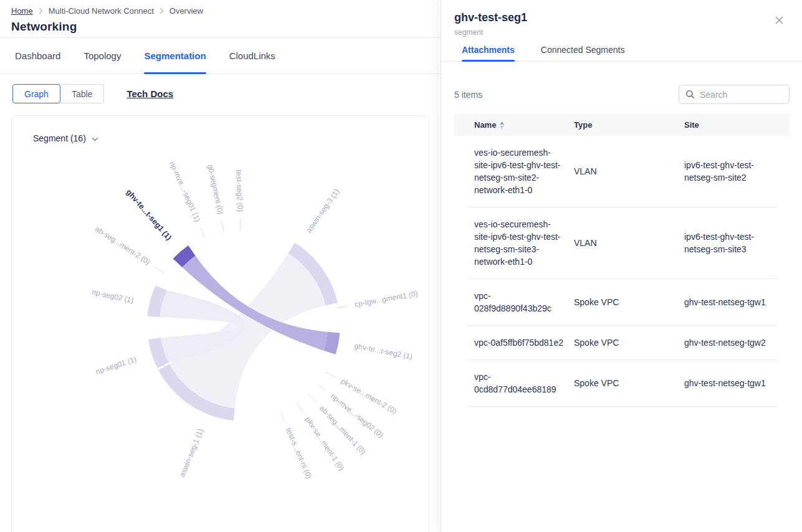 The height and width of the screenshot is (532, 802). Describe the element at coordinates (583, 125) in the screenshot. I see `column-label: Type` at that location.